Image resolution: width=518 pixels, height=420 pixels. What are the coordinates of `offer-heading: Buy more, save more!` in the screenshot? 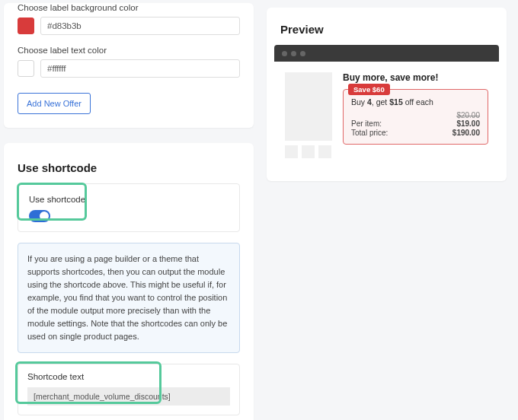 It's located at (416, 78).